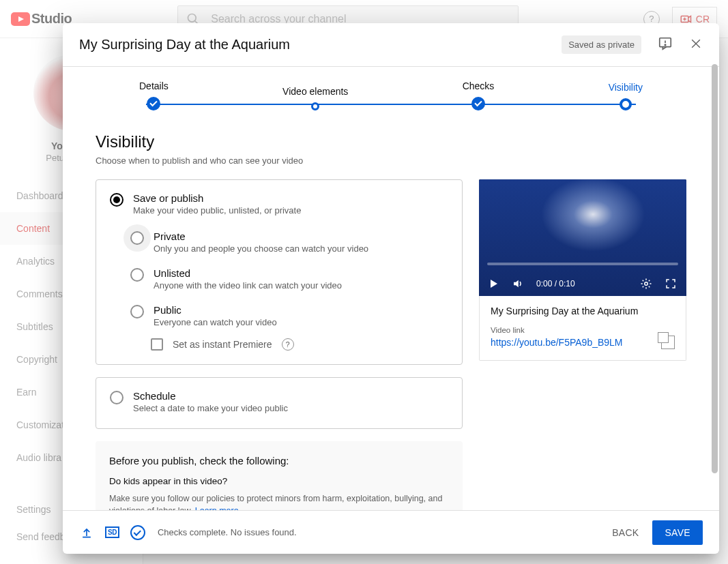 The image size is (728, 564). What do you see at coordinates (668, 342) in the screenshot?
I see `copy-icon` at bounding box center [668, 342].